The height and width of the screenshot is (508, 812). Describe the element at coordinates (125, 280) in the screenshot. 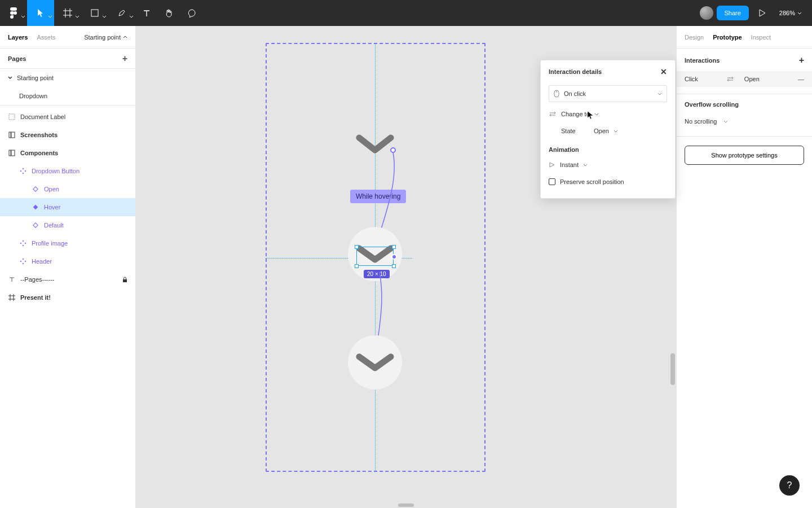

I see `lock-icon` at that location.